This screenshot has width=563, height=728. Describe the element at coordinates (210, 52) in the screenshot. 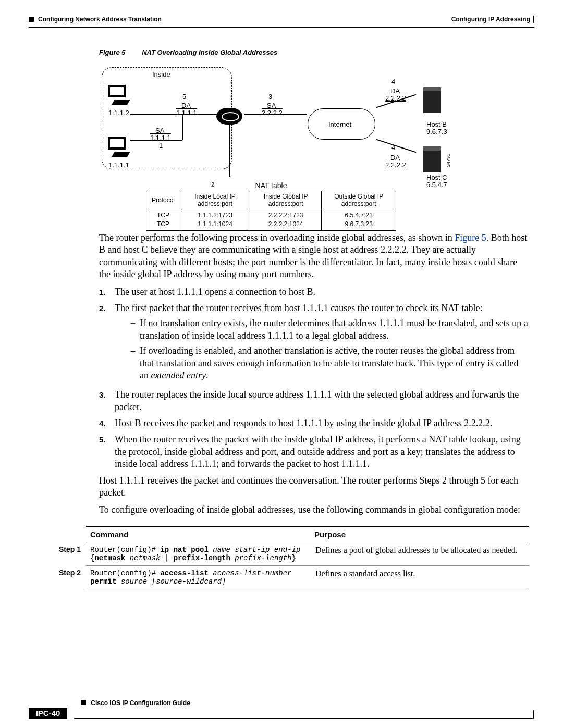

I see `figure-title: NAT Overloading Inside Global Addresses` at that location.